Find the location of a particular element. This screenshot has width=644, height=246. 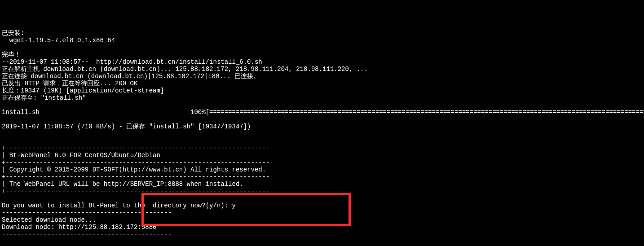

output-line: --2019-11-07 11:08:57-- http://download.… is located at coordinates (132, 62).